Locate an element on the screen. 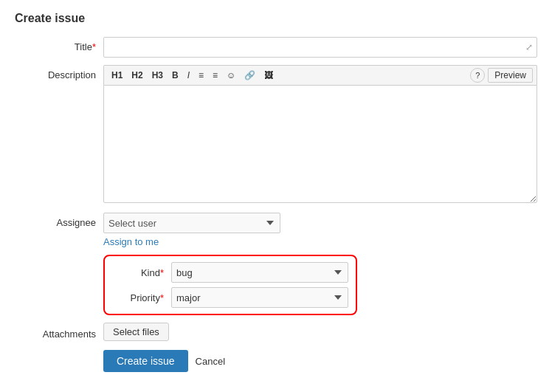  assign-me-link: Assign to me is located at coordinates (320, 242).